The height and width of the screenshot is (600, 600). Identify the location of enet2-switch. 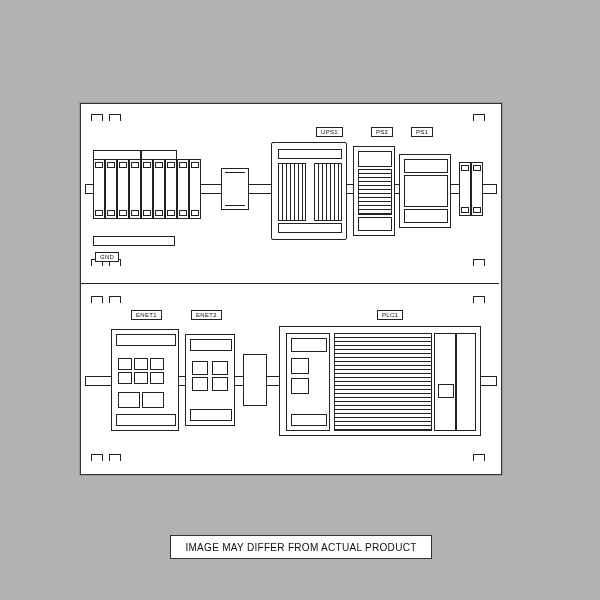
(210, 380).